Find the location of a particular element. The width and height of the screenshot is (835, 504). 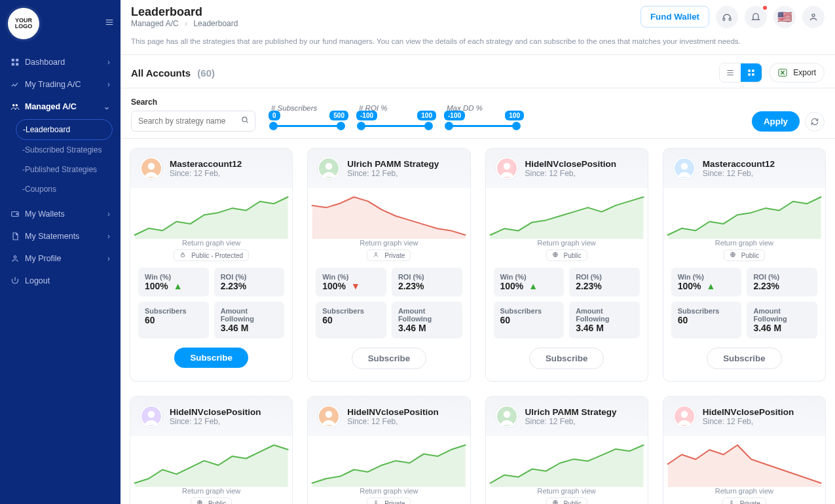

apply-button: Apply is located at coordinates (775, 122).